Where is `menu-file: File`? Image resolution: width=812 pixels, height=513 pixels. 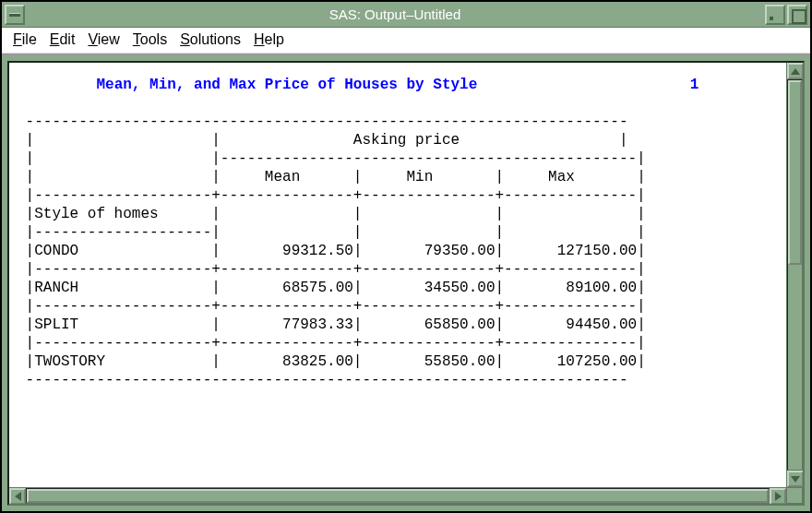
menu-file: File is located at coordinates (25, 40).